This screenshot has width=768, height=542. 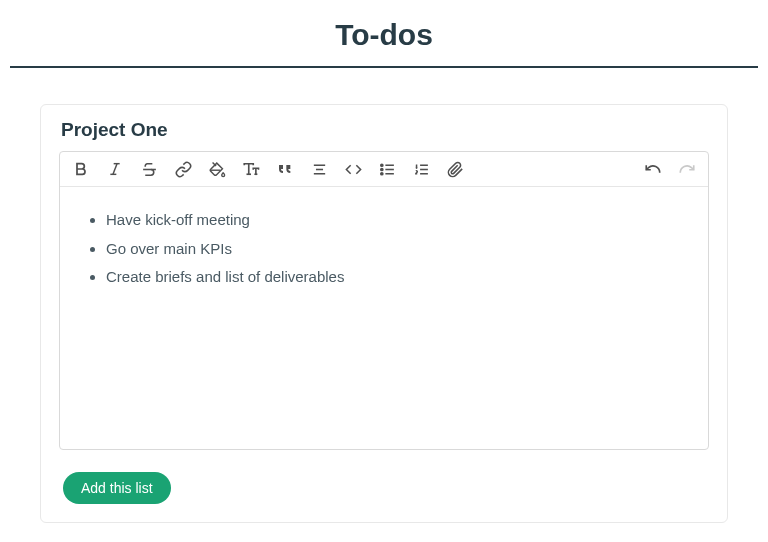 I want to click on list-item: Create briefs and list of deliverables, so click(x=398, y=278).